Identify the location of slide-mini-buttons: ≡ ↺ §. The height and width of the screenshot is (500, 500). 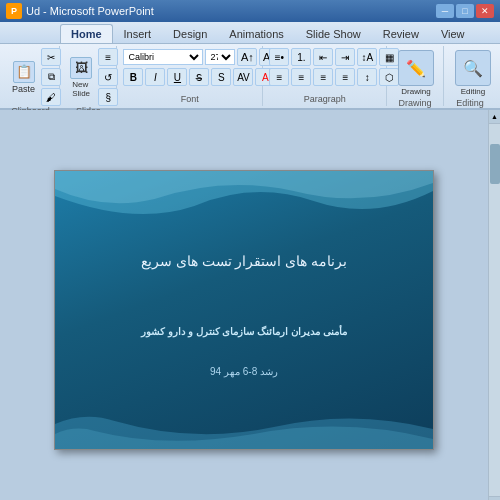
(108, 77).